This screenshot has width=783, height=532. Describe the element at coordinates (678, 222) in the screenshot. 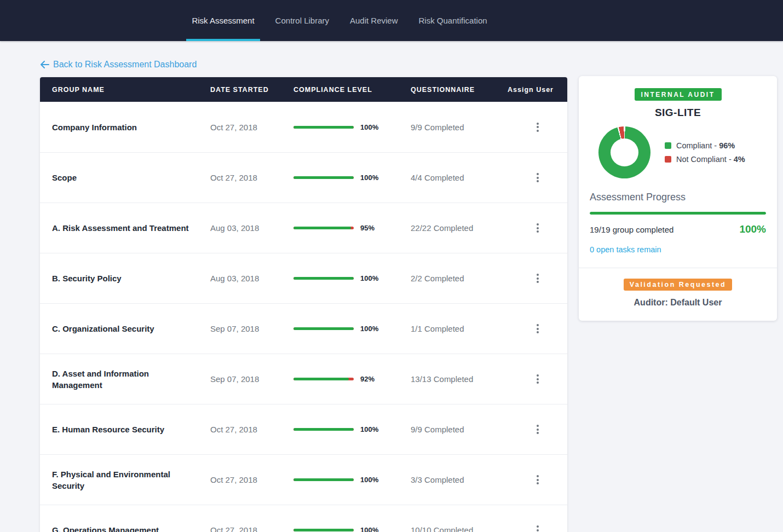

I see `assessment-progress-section: Assessment Progress 19/19 group complete…` at that location.